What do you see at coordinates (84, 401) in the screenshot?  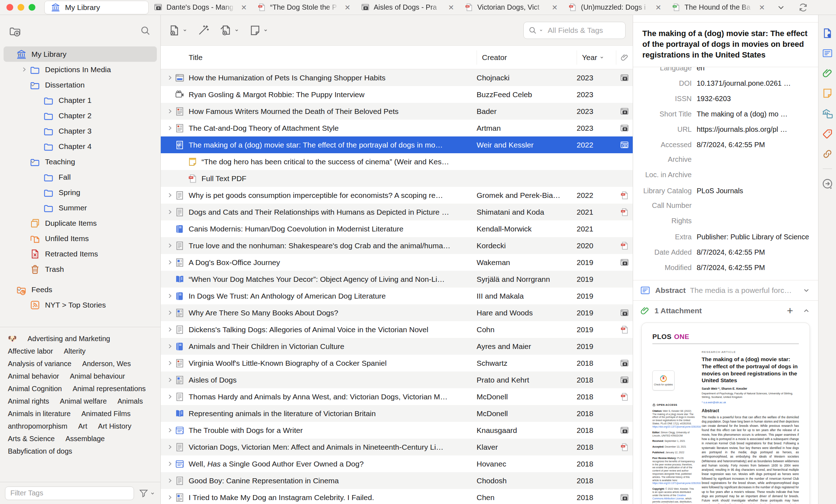 I see `tag-item: Animal welfare` at bounding box center [84, 401].